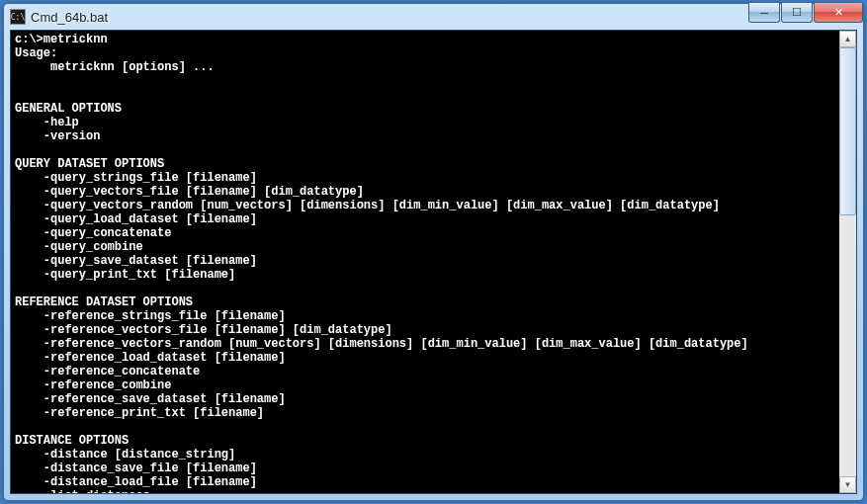 This screenshot has height=504, width=867. What do you see at coordinates (36, 53) in the screenshot?
I see `line: Usage:` at bounding box center [36, 53].